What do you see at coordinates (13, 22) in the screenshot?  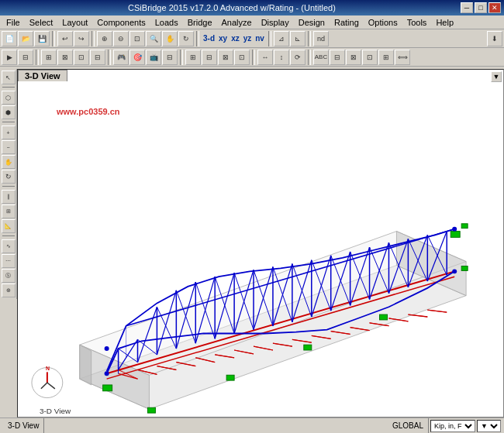 I see `menu-item-file: File` at bounding box center [13, 22].